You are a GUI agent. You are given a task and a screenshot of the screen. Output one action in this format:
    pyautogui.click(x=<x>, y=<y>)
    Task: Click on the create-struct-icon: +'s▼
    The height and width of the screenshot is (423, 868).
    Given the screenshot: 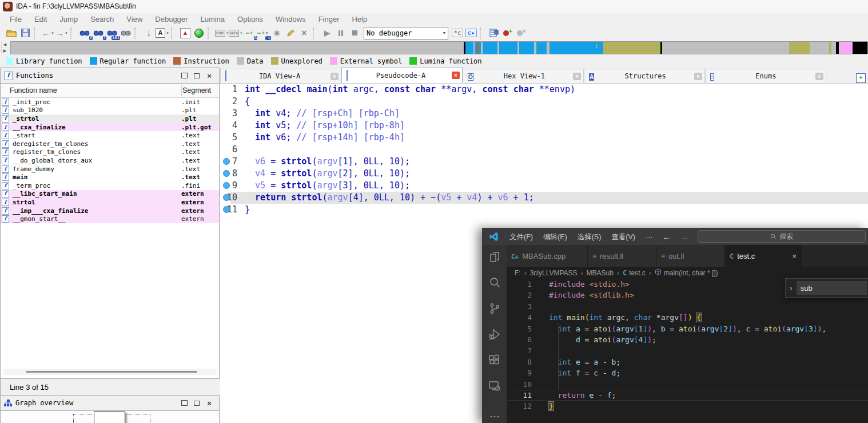 What is the action you would take?
    pyautogui.click(x=263, y=33)
    